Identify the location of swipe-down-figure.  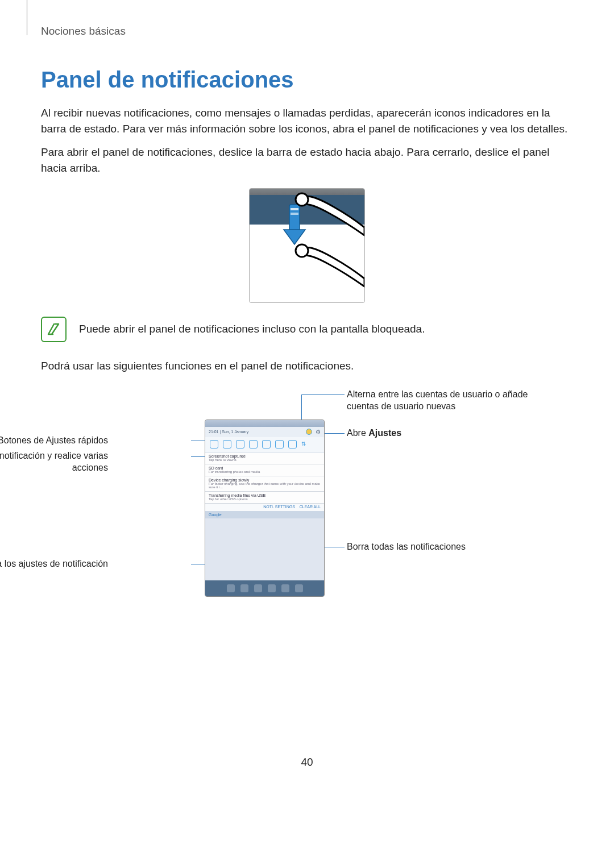
(307, 246).